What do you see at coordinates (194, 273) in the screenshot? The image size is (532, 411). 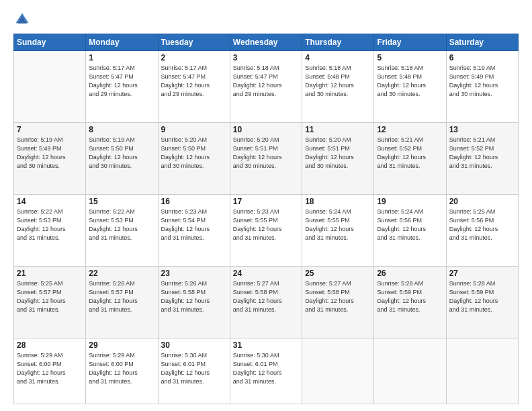 I see `day-number: 23` at bounding box center [194, 273].